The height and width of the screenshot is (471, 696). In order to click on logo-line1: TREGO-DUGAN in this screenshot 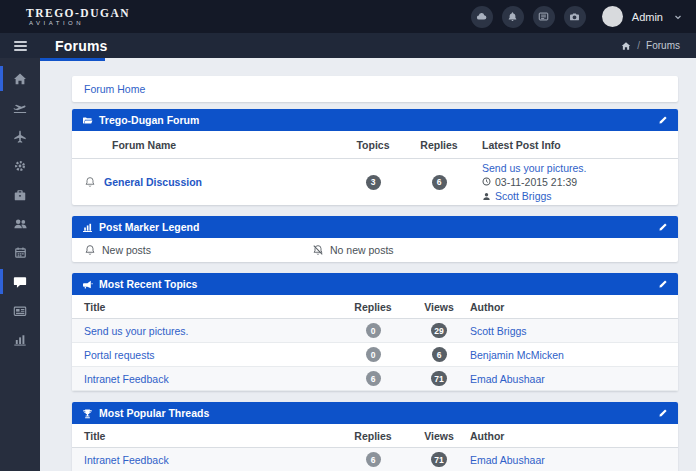, I will do `click(93, 13)`.